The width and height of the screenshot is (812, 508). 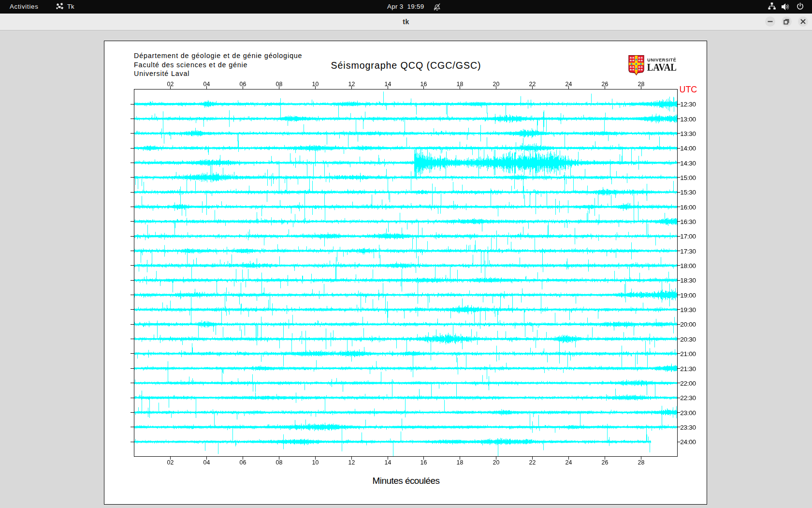 What do you see at coordinates (688, 413) in the screenshot?
I see `svg-text: 23:00` at bounding box center [688, 413].